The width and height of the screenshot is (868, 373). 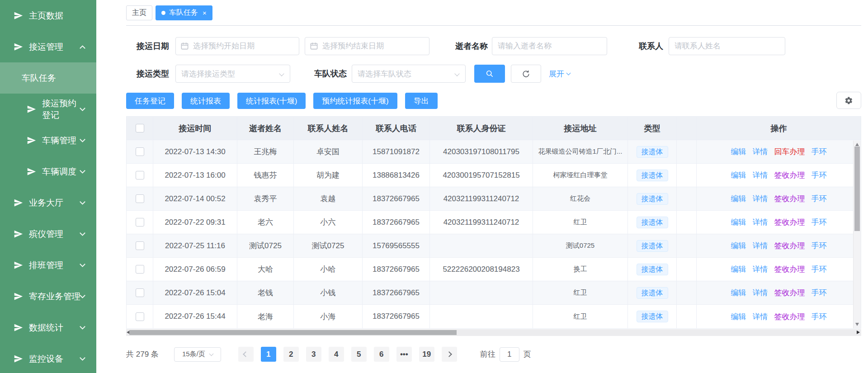 I want to click on page-number-button: •••, so click(x=404, y=354).